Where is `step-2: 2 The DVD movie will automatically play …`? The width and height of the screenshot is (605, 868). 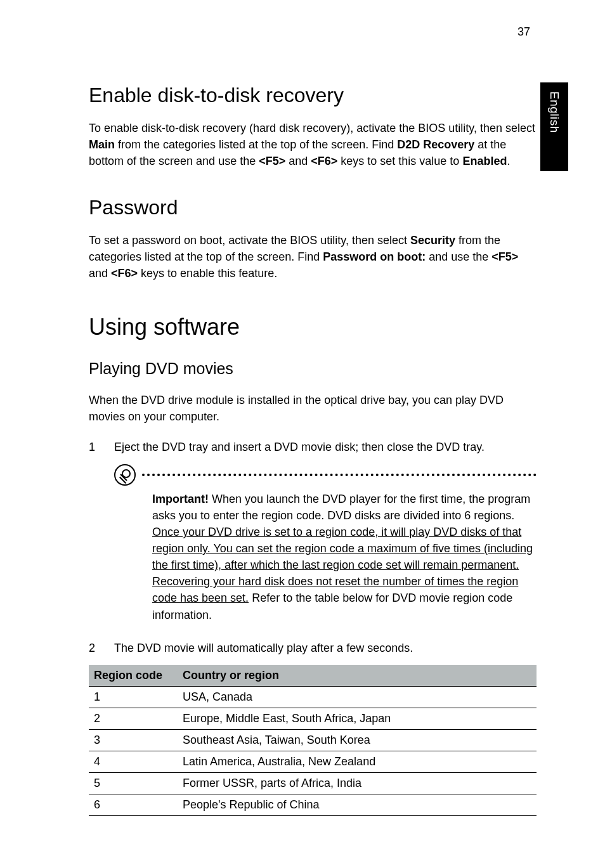
step-2: 2 The DVD movie will automatically play … is located at coordinates (313, 648).